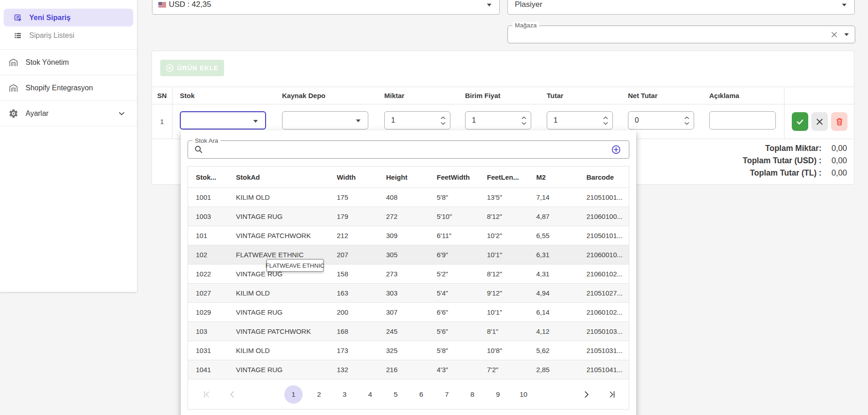 The width and height of the screenshot is (868, 415). I want to click on page-2: 2, so click(319, 394).